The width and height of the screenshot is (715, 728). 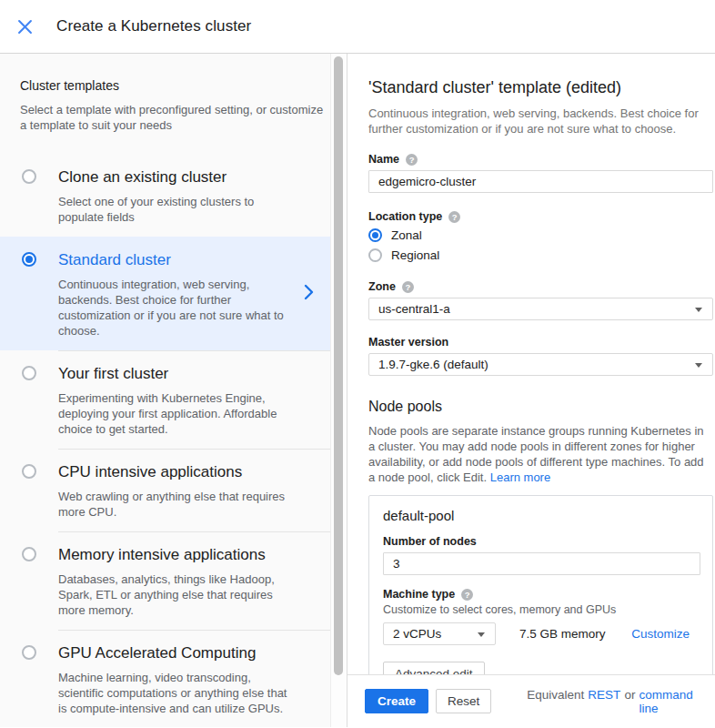 What do you see at coordinates (540, 87) in the screenshot?
I see `form-title: 'Standard cluster' template (edited)` at bounding box center [540, 87].